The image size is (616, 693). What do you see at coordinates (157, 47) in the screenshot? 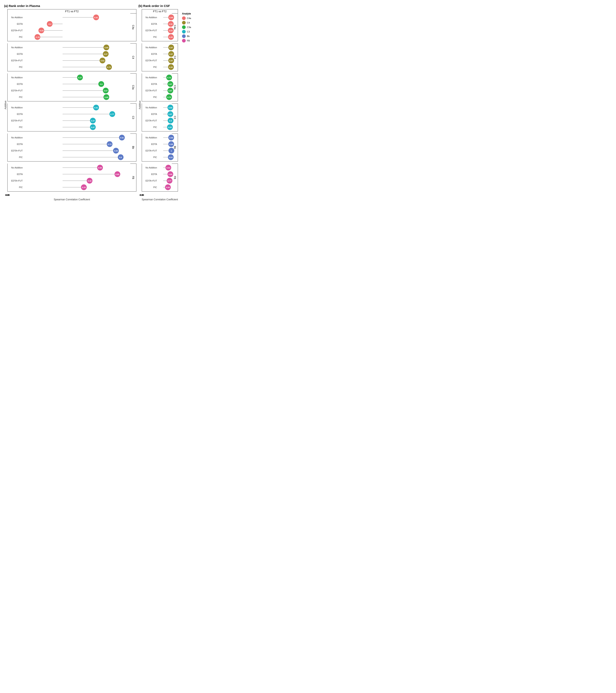
I see `dot-row: No Addition0.97` at bounding box center [157, 47].